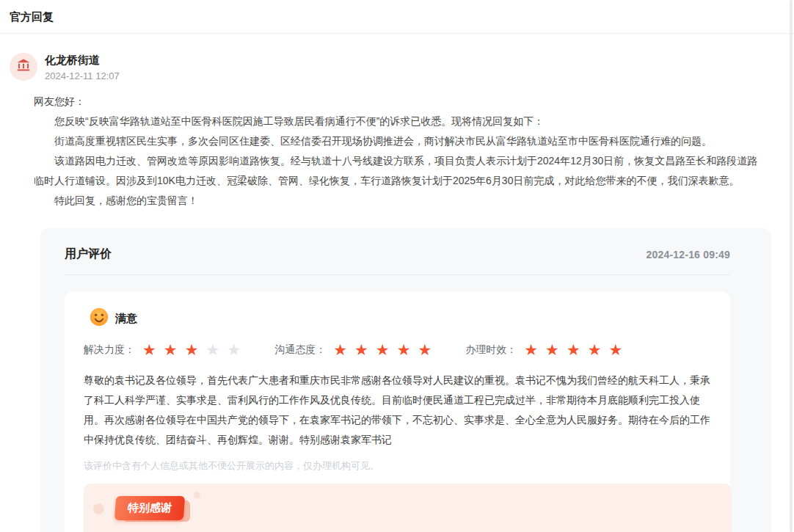  What do you see at coordinates (398, 254) in the screenshot?
I see `evaluation-header: 用户评价 2024-12-16 09:49` at bounding box center [398, 254].